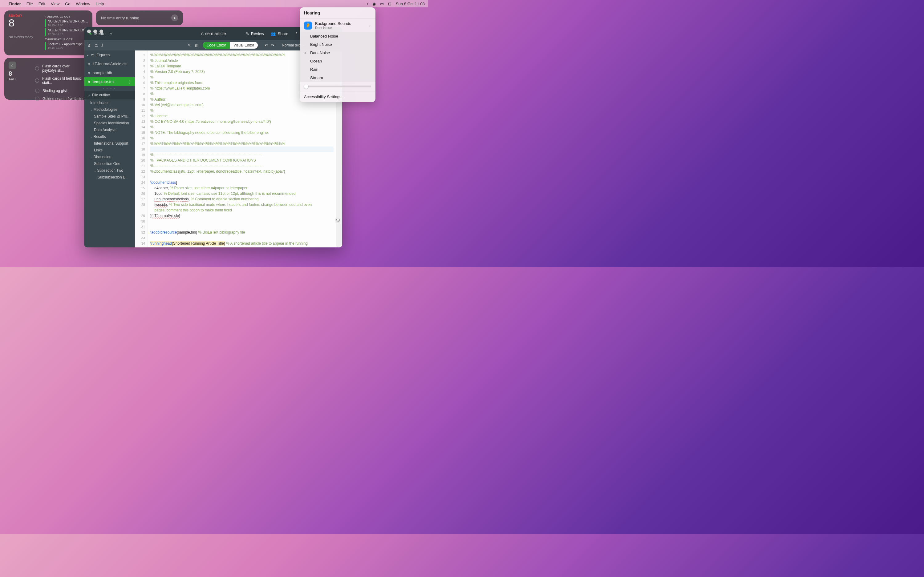  What do you see at coordinates (12, 74) in the screenshot?
I see `reminders-count: 8` at bounding box center [12, 74].